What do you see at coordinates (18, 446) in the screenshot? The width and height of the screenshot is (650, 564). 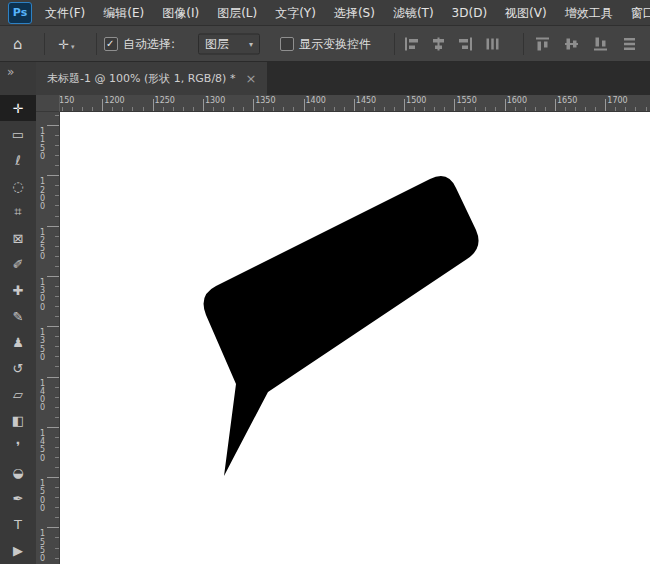 I see `blur-tool: ❜` at bounding box center [18, 446].